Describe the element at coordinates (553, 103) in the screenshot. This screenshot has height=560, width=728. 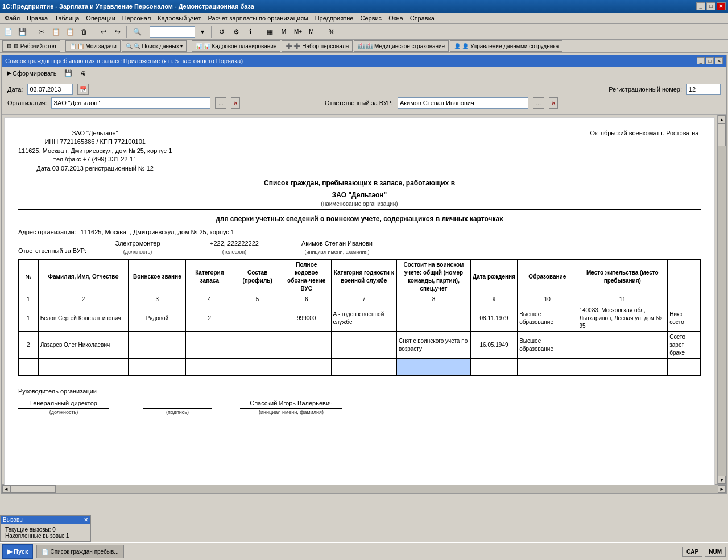
I see `resp-clear-btn: ✕` at that location.